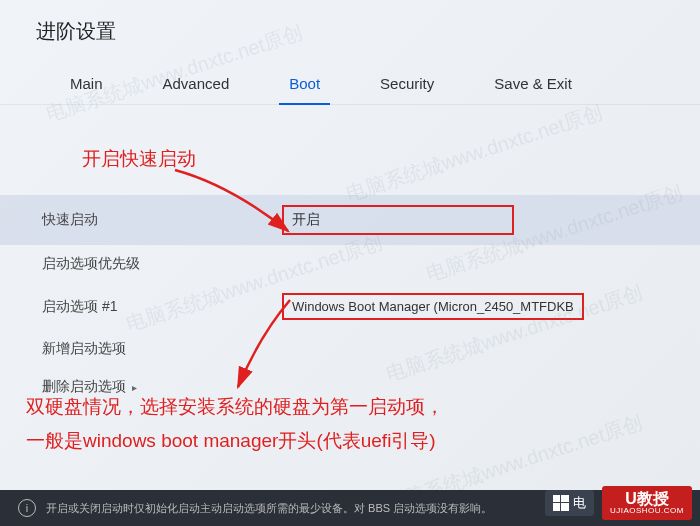 The image size is (700, 526). Describe the element at coordinates (398, 220) in the screenshot. I see `fast-boot-value-box: 开启` at that location.